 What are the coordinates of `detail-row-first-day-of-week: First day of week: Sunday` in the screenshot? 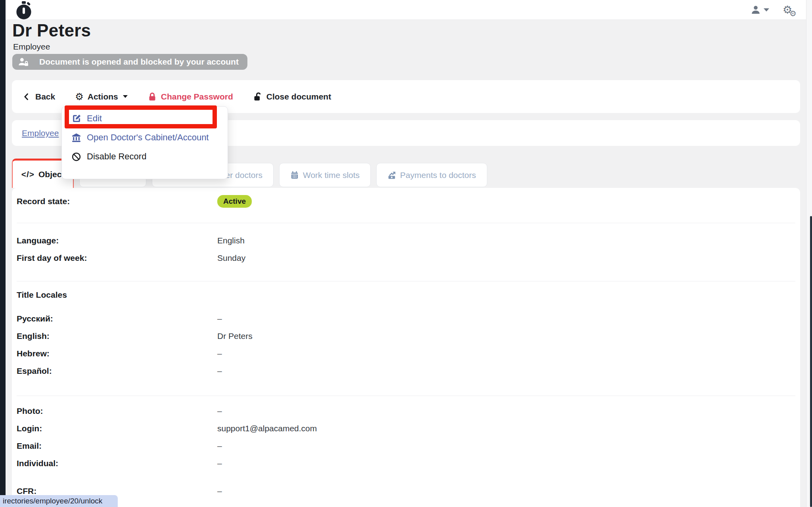 It's located at (406, 258).